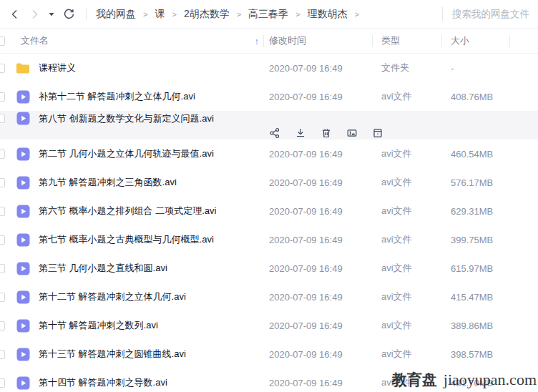  Describe the element at coordinates (475, 183) in the screenshot. I see `file-size: 576.17MB` at that location.